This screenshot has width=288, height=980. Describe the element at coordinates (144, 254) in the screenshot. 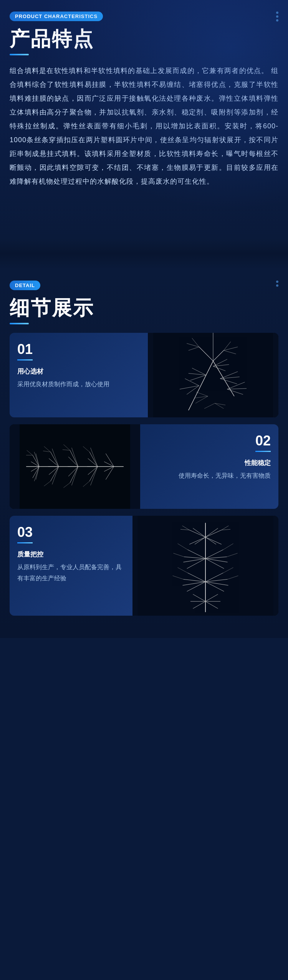

I see `section-divider` at that location.